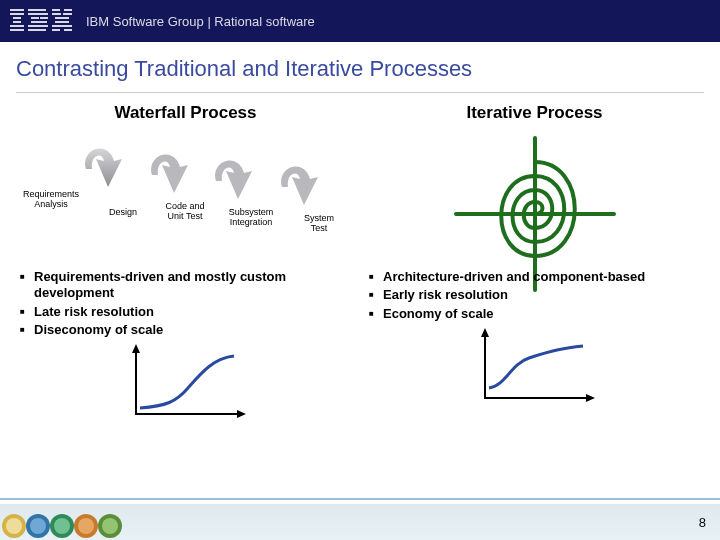 Image resolution: width=720 pixels, height=540 pixels. What do you see at coordinates (41, 21) in the screenshot?
I see `ibm-logo-icon` at bounding box center [41, 21].